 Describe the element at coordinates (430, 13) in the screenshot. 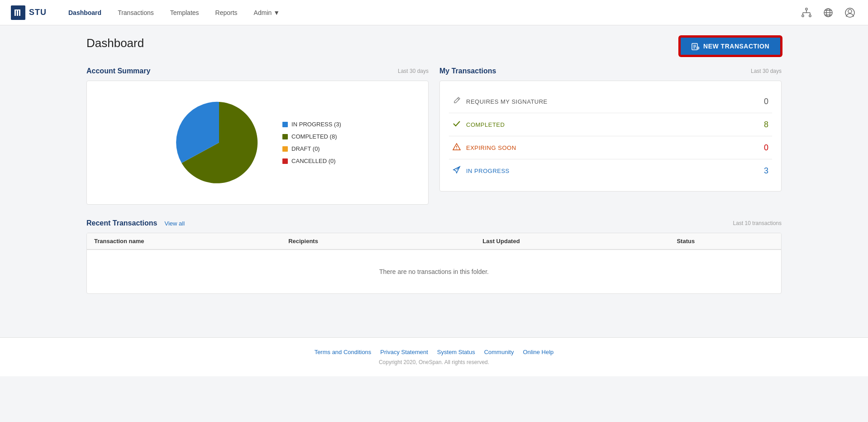

I see `nav-links: Dashboard Transactions Templates Reports…` at that location.